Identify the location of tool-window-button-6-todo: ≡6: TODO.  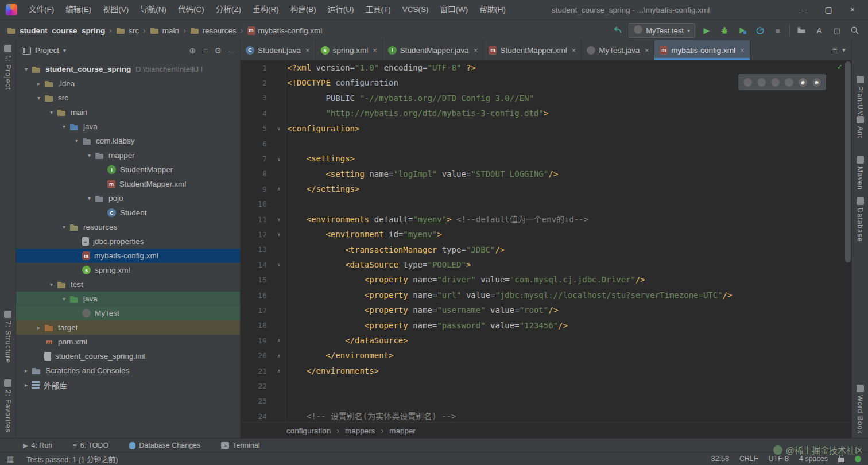
(91, 445).